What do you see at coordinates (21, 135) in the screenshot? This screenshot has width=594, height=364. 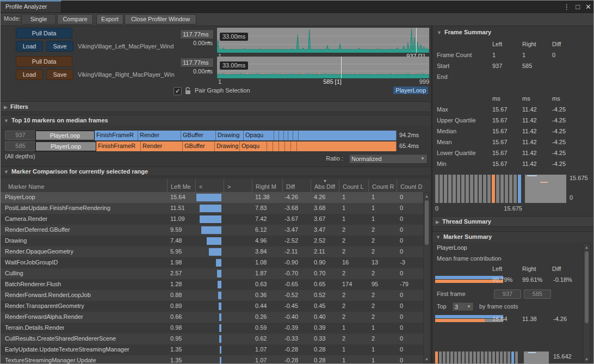 I see `frame-number-button: 937` at bounding box center [21, 135].